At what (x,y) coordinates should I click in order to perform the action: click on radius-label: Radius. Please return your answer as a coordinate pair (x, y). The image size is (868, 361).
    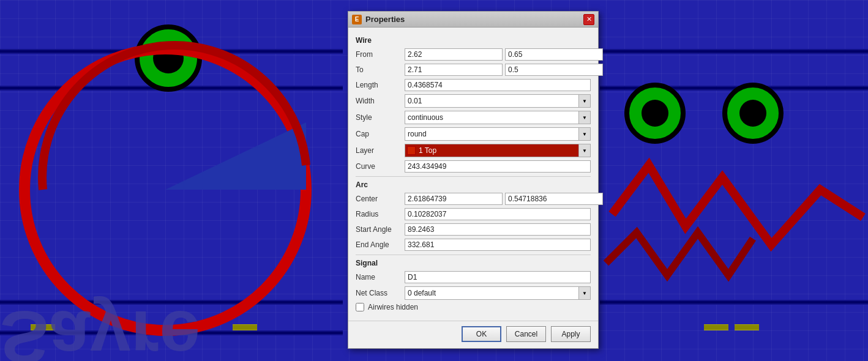
    Looking at the image, I should click on (380, 214).